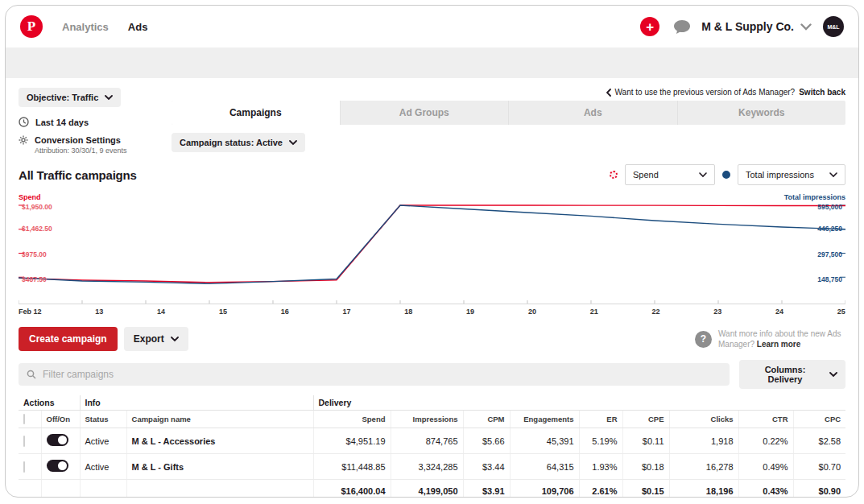  What do you see at coordinates (85, 27) in the screenshot?
I see `nav-analytics: Analytics` at bounding box center [85, 27].